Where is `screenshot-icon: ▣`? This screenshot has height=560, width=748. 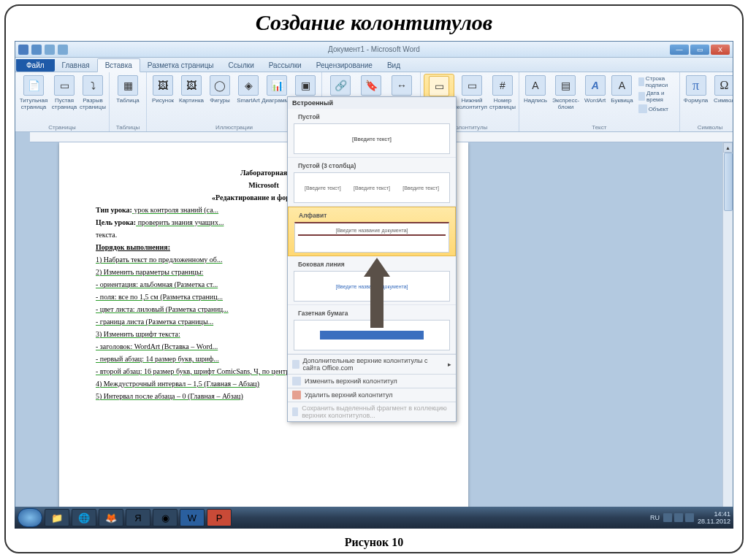 screenshot-icon: ▣ is located at coordinates (305, 85).